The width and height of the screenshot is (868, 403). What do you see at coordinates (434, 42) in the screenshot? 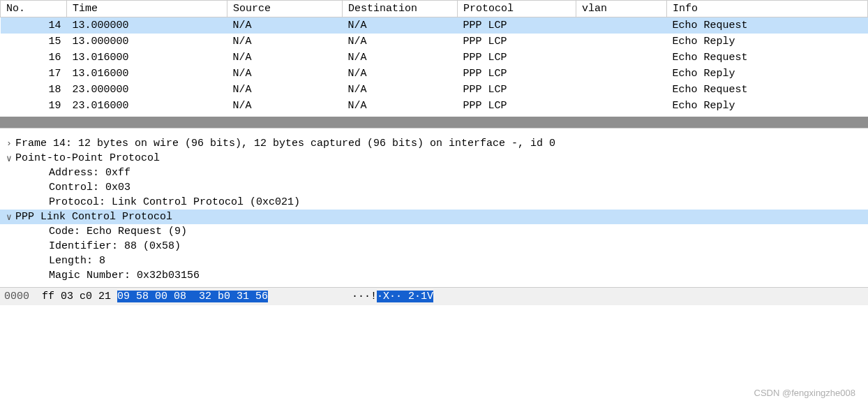
I see `table-row: 1513.000000N/AN/APPP LCPEcho Reply` at bounding box center [434, 42].